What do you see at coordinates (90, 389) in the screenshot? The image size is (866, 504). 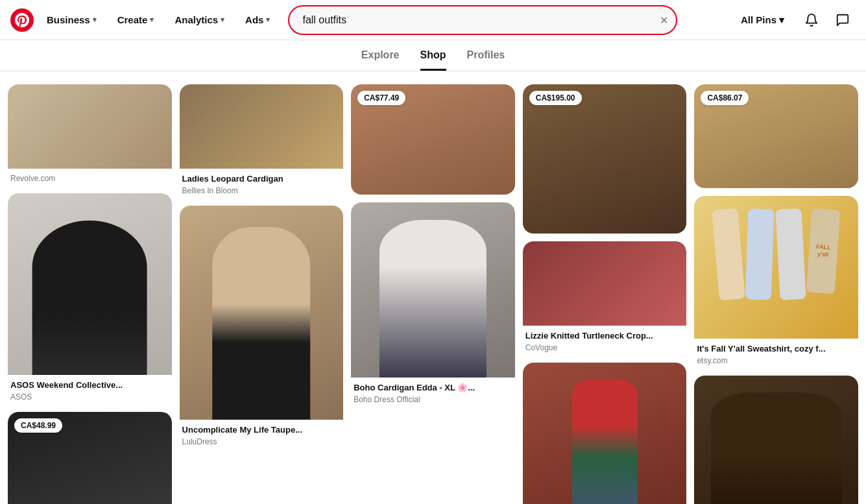 I see `pin-info: ASOS Weekend Collective... ASOS` at bounding box center [90, 389].